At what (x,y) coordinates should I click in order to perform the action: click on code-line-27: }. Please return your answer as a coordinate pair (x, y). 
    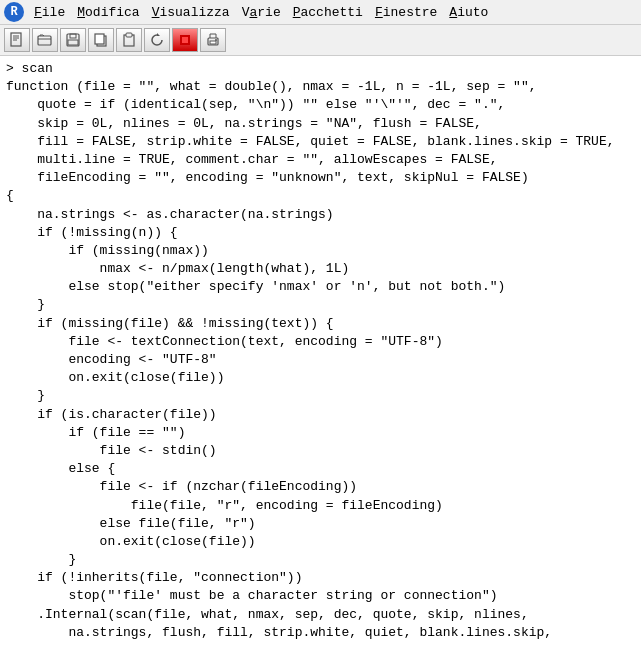
    Looking at the image, I should click on (320, 560).